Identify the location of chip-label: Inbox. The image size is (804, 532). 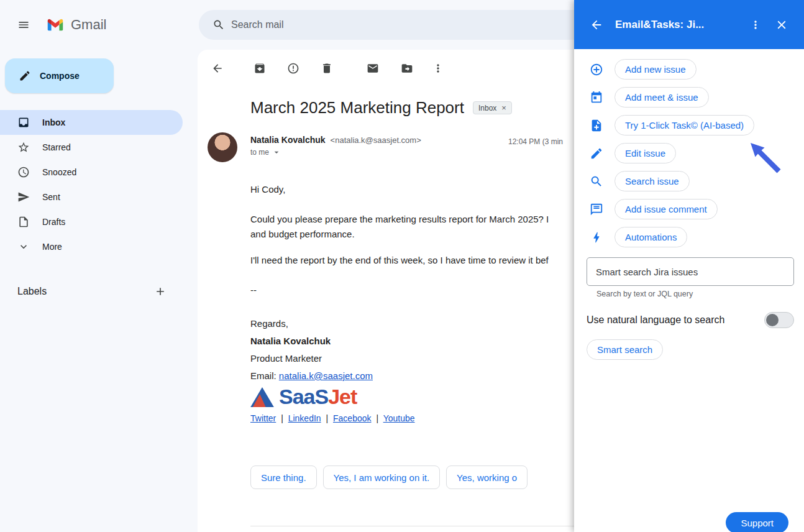
(487, 108).